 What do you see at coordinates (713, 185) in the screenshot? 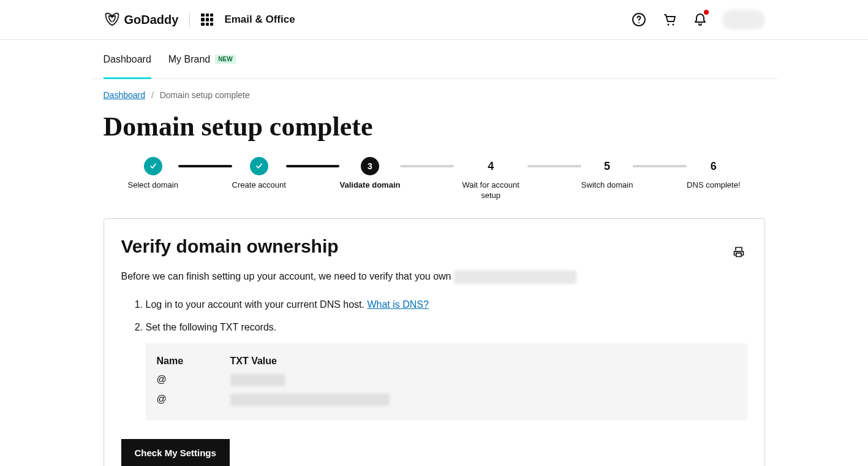
I see `step-6-label: DNS complete!` at bounding box center [713, 185].